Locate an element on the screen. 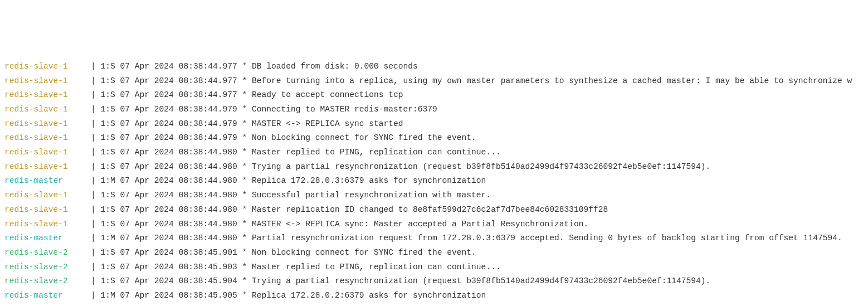  log-message: 1:S 07 Apr 2024 08:38:44.977 * DB loaded… is located at coordinates (260, 67).